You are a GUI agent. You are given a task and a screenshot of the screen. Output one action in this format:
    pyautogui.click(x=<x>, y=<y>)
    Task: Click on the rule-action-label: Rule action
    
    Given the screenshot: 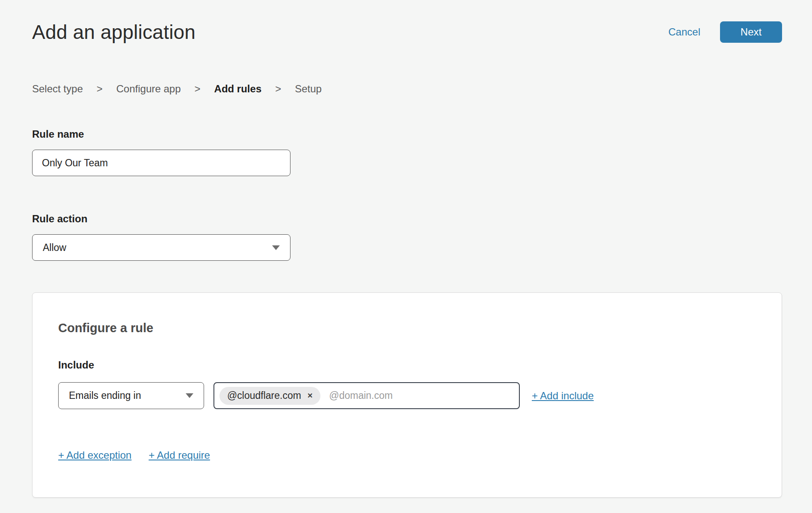 What is the action you would take?
    pyautogui.click(x=407, y=219)
    